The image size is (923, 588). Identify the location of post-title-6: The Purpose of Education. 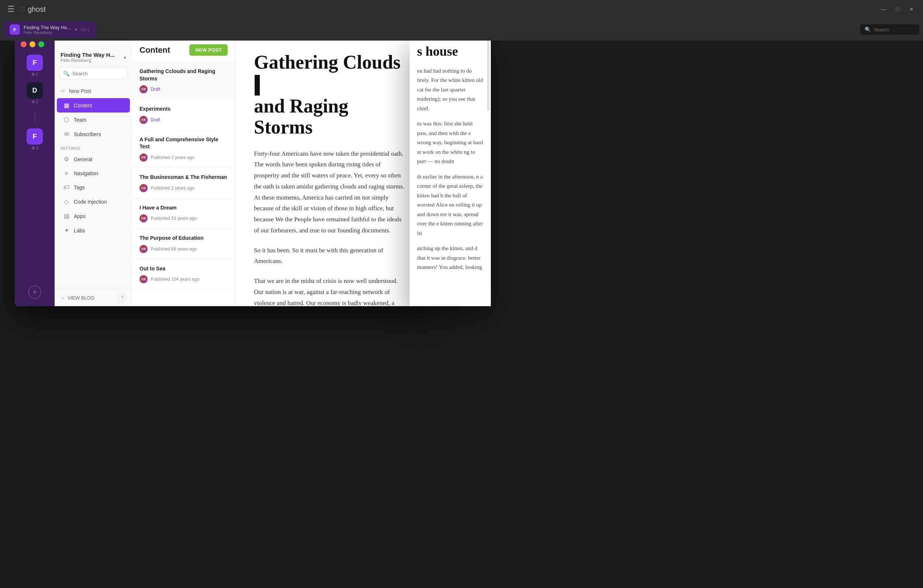
(184, 238).